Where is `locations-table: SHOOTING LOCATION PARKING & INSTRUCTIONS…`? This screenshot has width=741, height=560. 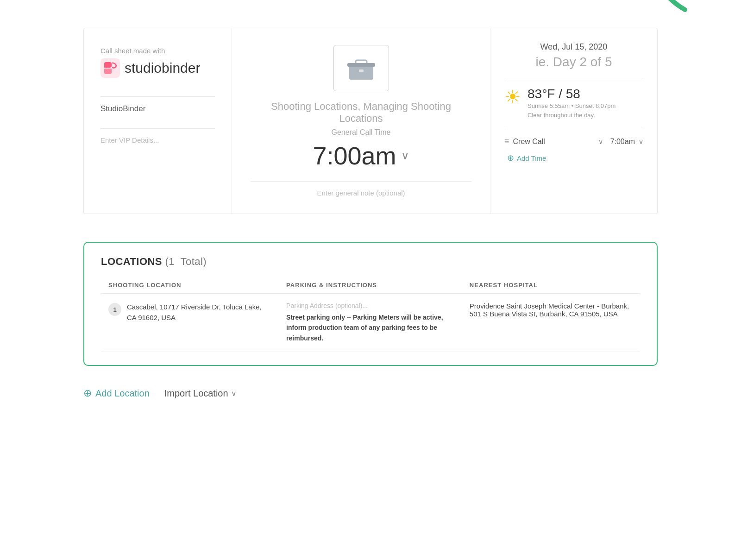
locations-table: SHOOTING LOCATION PARKING & INSTRUCTIONS… is located at coordinates (370, 315).